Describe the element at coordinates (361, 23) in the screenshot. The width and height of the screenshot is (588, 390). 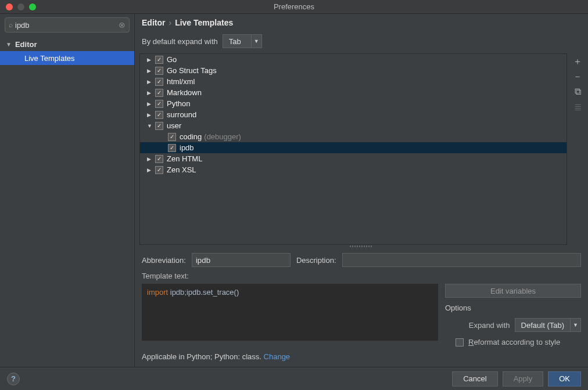
I see `breadcrumb: Editor › Live Templates` at that location.